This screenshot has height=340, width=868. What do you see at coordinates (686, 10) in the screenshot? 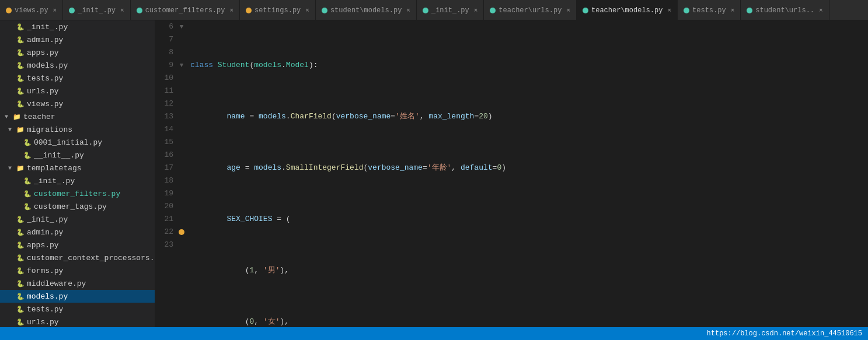
I see `tab-icon-tests` at bounding box center [686, 10].